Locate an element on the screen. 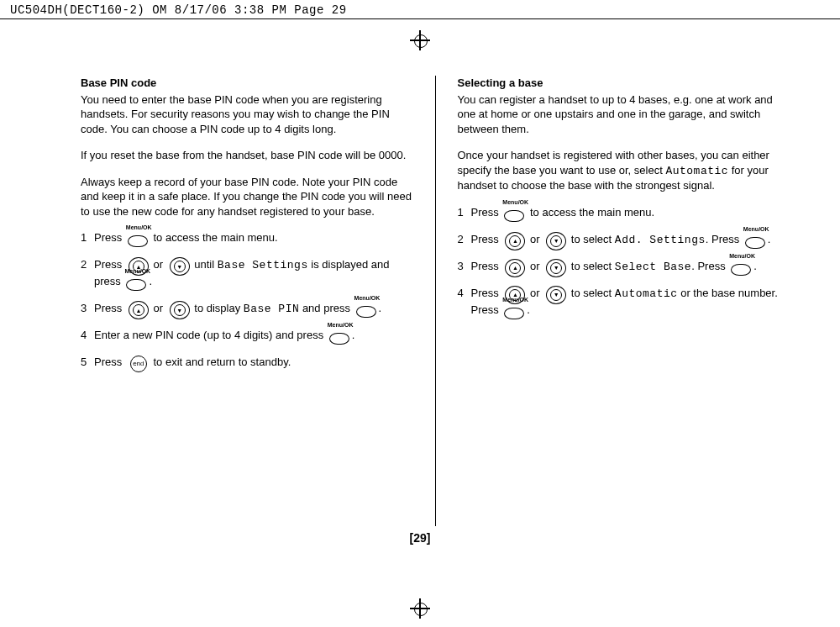 The image size is (840, 627). paragraph: If you reset the base from the handset, … is located at coordinates (247, 155).